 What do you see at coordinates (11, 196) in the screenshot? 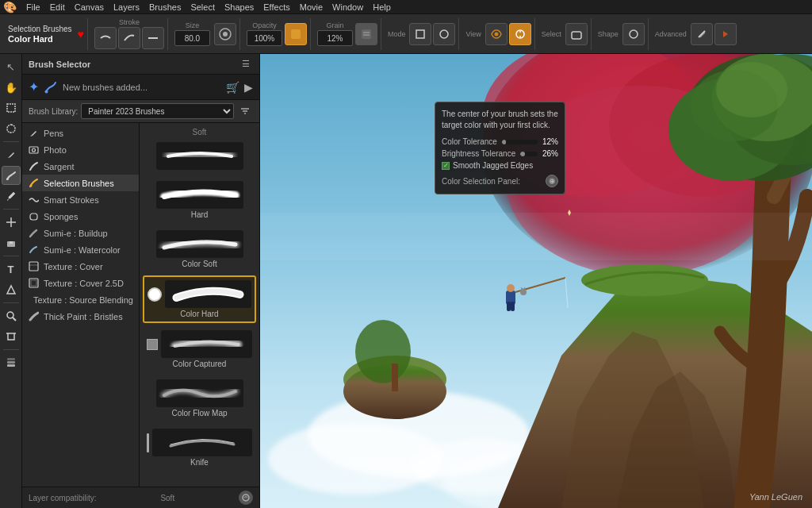
I see `eyedropper-tool-btn` at bounding box center [11, 196].